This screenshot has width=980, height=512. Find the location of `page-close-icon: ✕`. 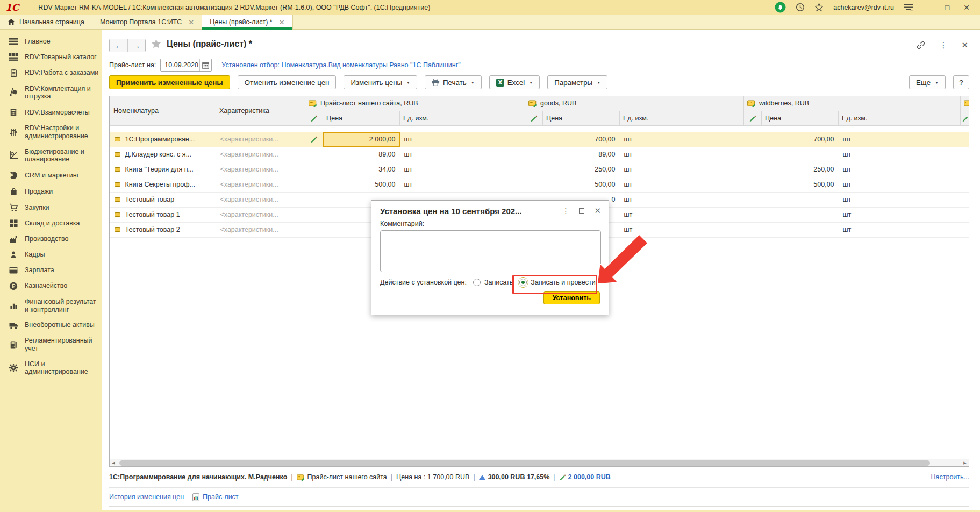

page-close-icon: ✕ is located at coordinates (964, 45).